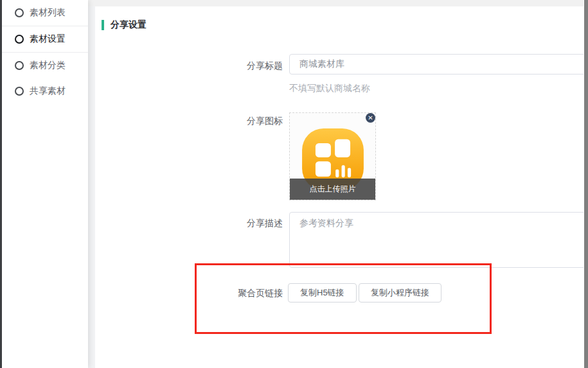  What do you see at coordinates (586, 184) in the screenshot?
I see `scrollbar-thumb` at bounding box center [586, 184].